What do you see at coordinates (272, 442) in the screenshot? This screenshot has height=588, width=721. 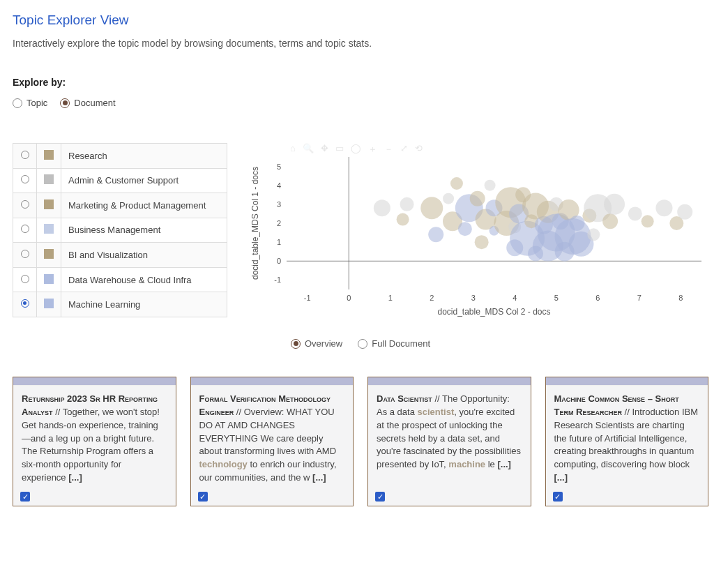 I see `document-card: Formal Verification Methodology Engineer…` at bounding box center [272, 442].